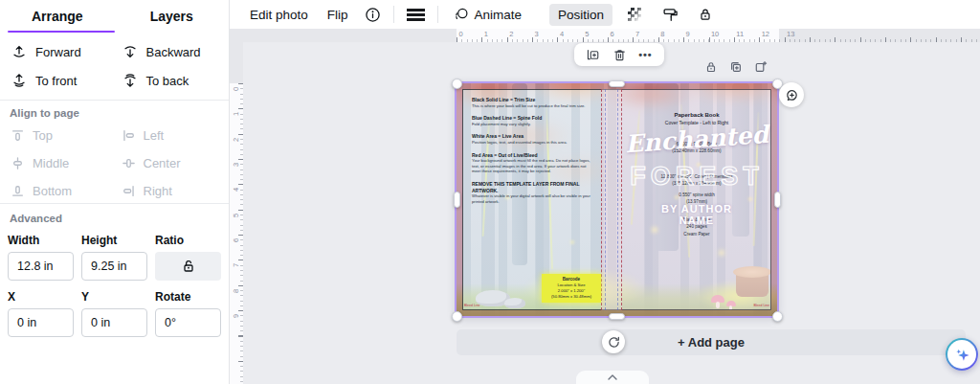 This screenshot has height=384, width=980. Describe the element at coordinates (616, 84) in the screenshot. I see `resize-handle-top` at that location.